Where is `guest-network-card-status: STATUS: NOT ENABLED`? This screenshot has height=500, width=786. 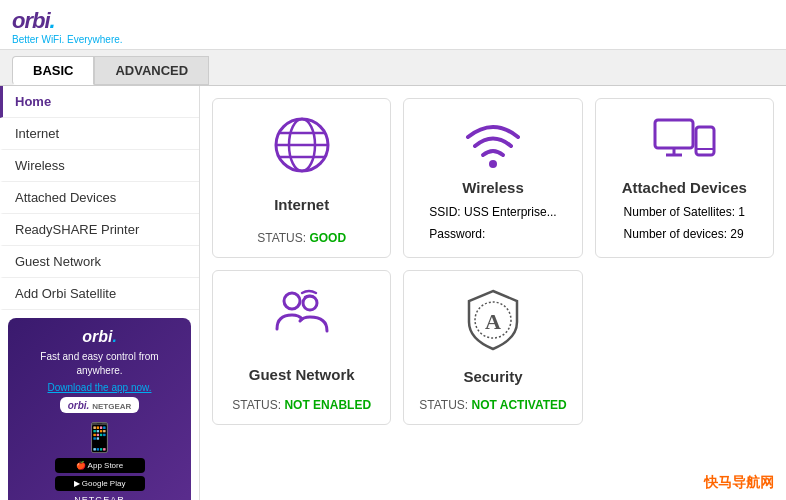
guest-network-card-status: STATUS: NOT ENABLED is located at coordinates (302, 405).